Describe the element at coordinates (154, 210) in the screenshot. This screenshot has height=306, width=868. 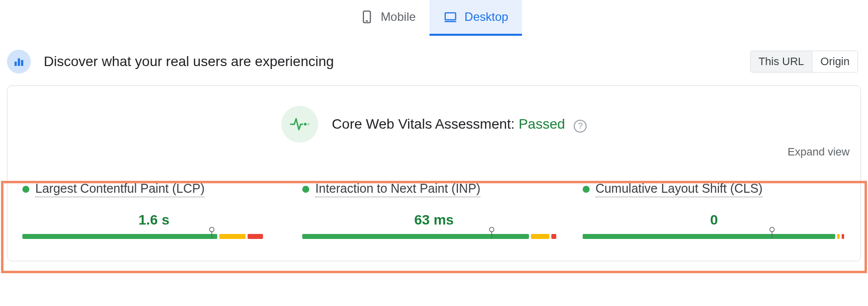
I see `metric-lcp: Largest Contentful Paint (LCP) 1.6 s` at that location.